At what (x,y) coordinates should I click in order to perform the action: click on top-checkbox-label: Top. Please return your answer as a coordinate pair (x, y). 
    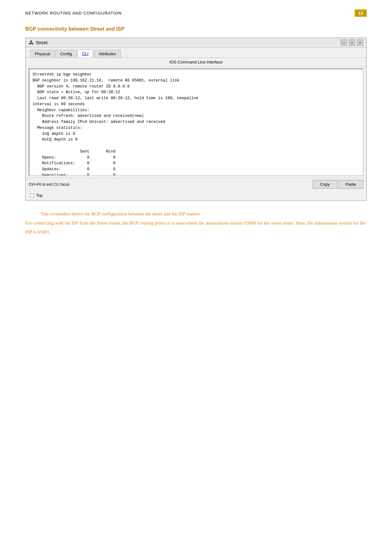
    Looking at the image, I should click on (39, 195).